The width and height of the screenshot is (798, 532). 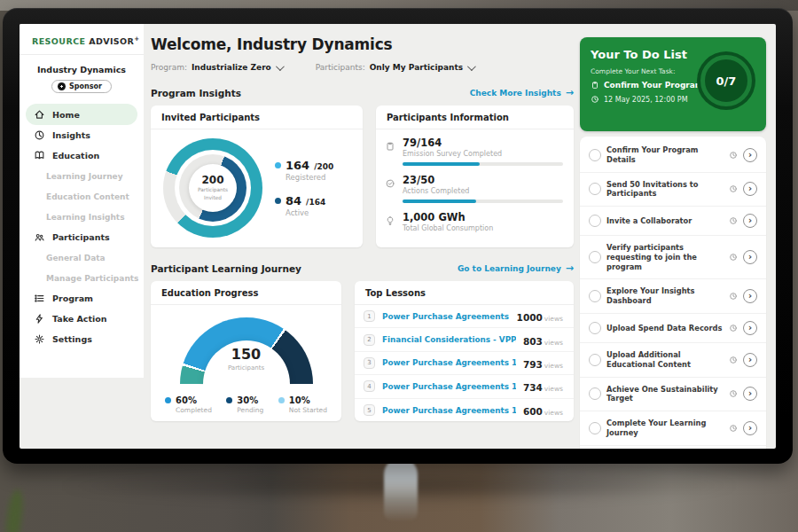 I want to click on task-row: Achieve One Sustainability Target ›, so click(x=673, y=395).